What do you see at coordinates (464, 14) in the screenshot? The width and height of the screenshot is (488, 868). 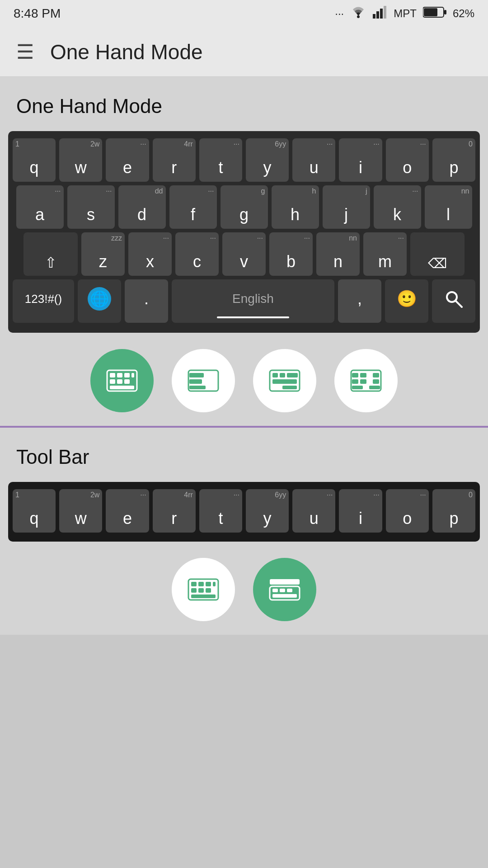 I see `battery-percent: 62%` at bounding box center [464, 14].